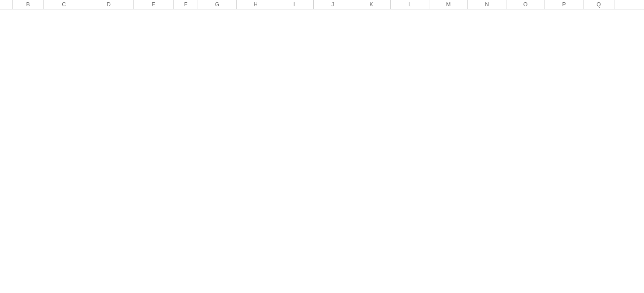  I want to click on column-header-M: M, so click(449, 4).